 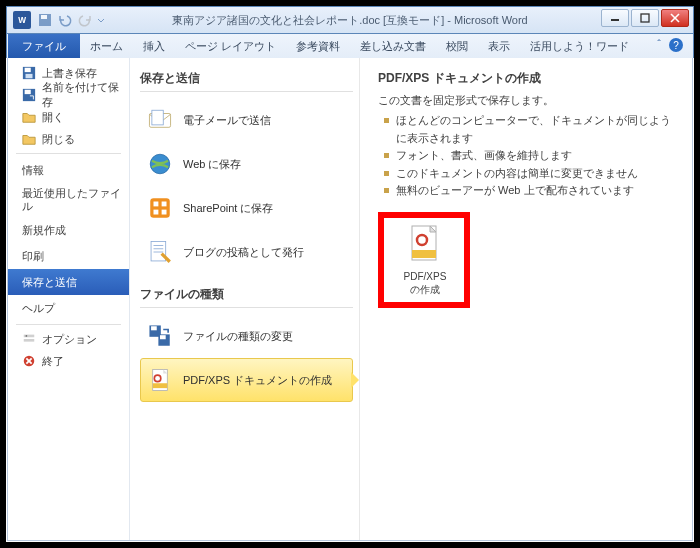 What do you see at coordinates (160, 336) in the screenshot?
I see `changetype-icon` at bounding box center [160, 336].